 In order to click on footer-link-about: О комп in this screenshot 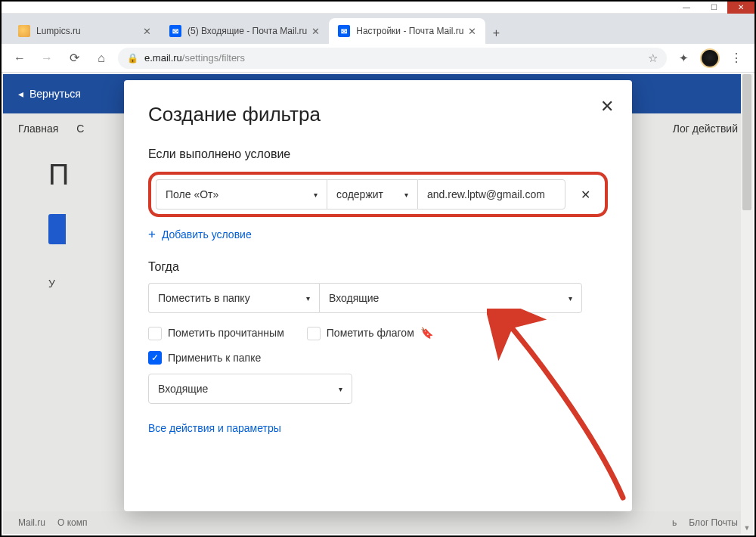, I will do `click(73, 523)`.